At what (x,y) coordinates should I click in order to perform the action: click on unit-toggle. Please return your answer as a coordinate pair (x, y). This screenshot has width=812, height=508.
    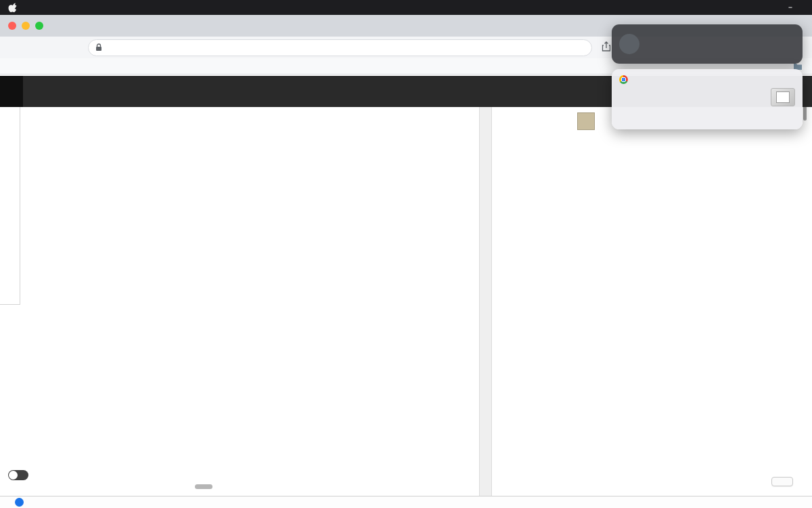
    Looking at the image, I should click on (18, 475).